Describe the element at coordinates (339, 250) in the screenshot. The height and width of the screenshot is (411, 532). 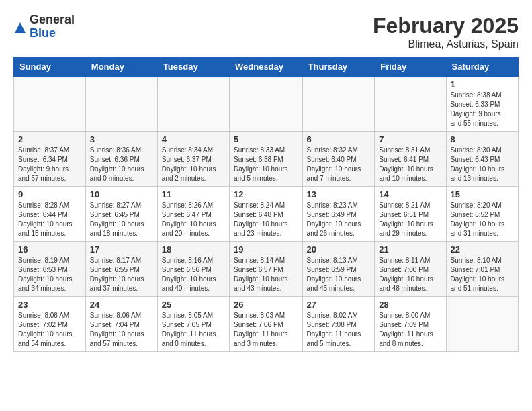
I see `day-number: 20` at that location.